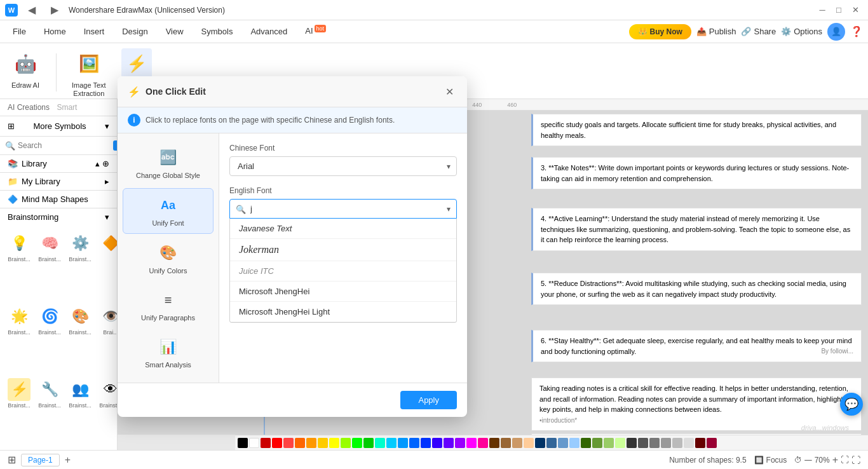  Describe the element at coordinates (845, 460) in the screenshot. I see `fit-button: ⛶` at that location.